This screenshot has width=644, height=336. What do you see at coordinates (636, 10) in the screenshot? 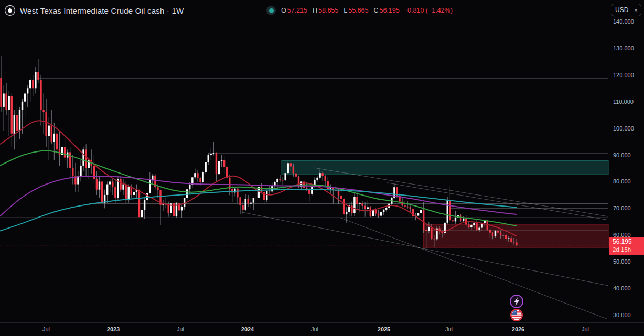
I see `chevron-down-icon: ▾` at bounding box center [636, 10].